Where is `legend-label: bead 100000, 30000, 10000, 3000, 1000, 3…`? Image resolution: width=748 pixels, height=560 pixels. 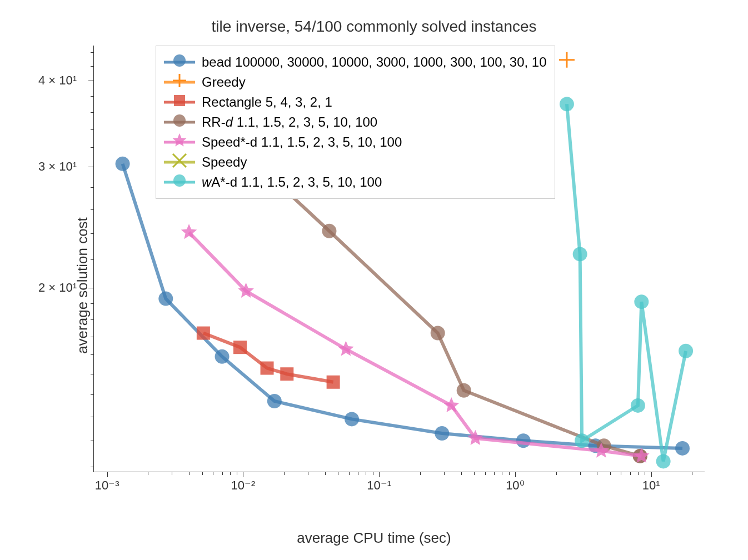
legend-label: bead 100000, 30000, 10000, 3000, 1000, 3… is located at coordinates (375, 62).